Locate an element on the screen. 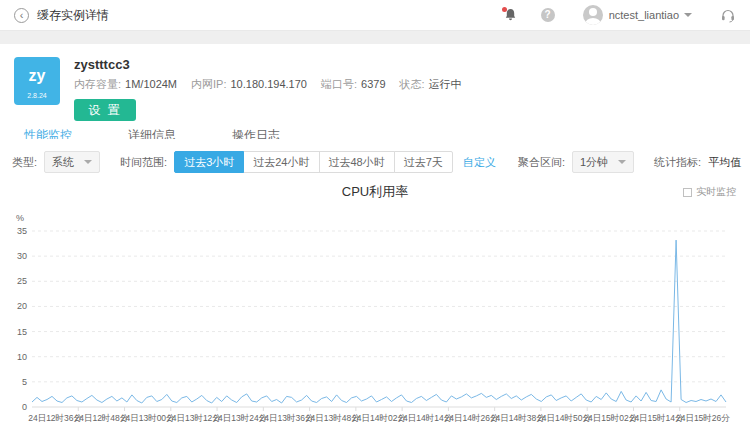 This screenshot has width=750, height=436. username: nctest_liantiao is located at coordinates (644, 15).